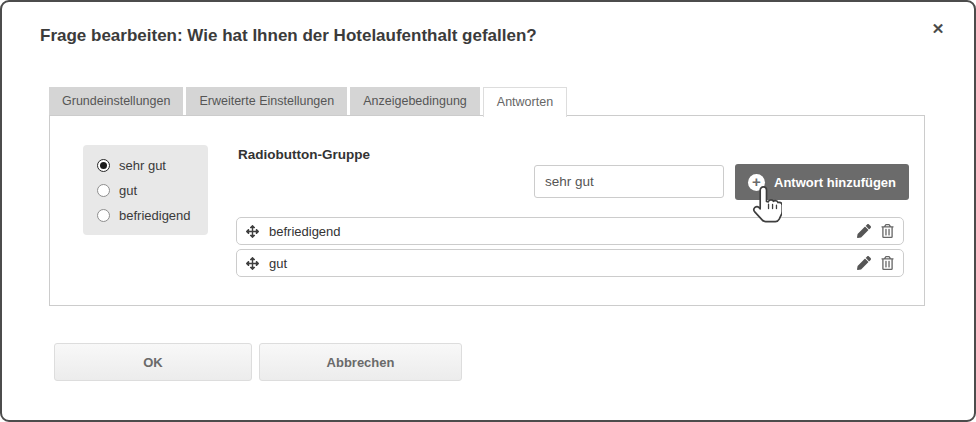  I want to click on ok-button: OK, so click(153, 362).